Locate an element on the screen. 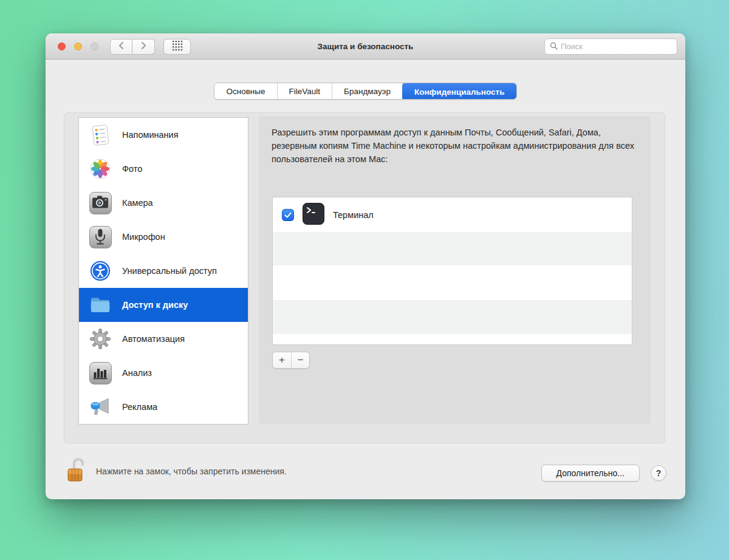 This screenshot has width=729, height=560. close-button is located at coordinates (62, 46).